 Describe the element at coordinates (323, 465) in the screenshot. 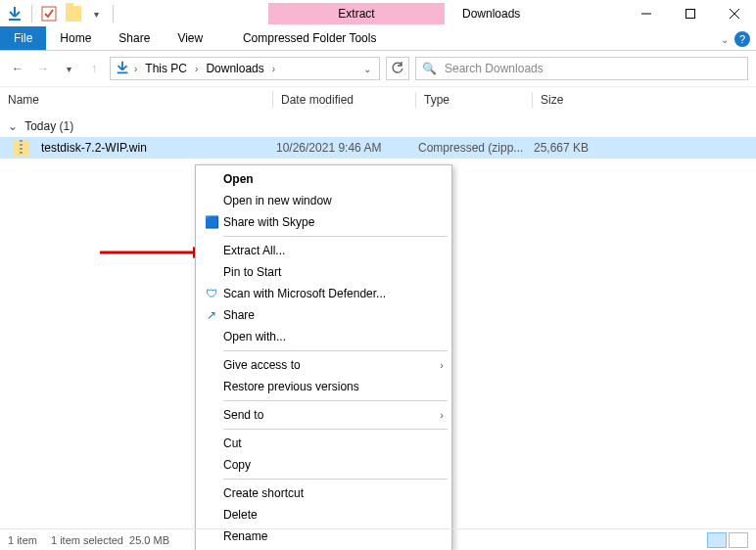

I see `menu-copy: Copy` at that location.